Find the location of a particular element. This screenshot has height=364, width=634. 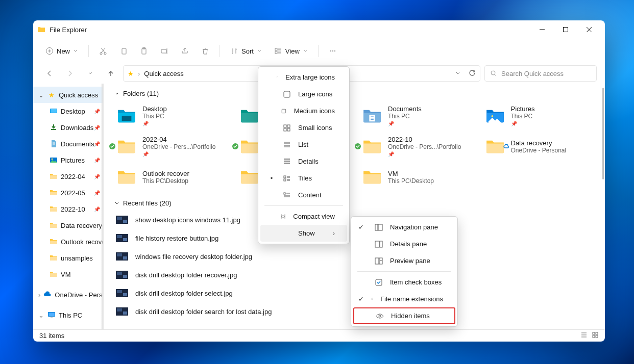

sidebar-thispc: ⌄ This PC is located at coordinates (68, 315).